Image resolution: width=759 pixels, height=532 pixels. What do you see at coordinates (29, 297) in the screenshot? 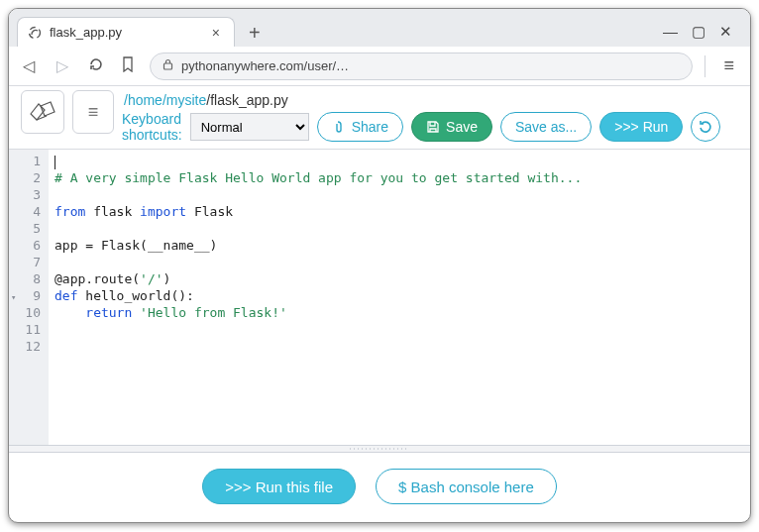
I see `gutter: 1 2 3 4 5 6 7 8 ▾9 10 11 12` at bounding box center [29, 297].